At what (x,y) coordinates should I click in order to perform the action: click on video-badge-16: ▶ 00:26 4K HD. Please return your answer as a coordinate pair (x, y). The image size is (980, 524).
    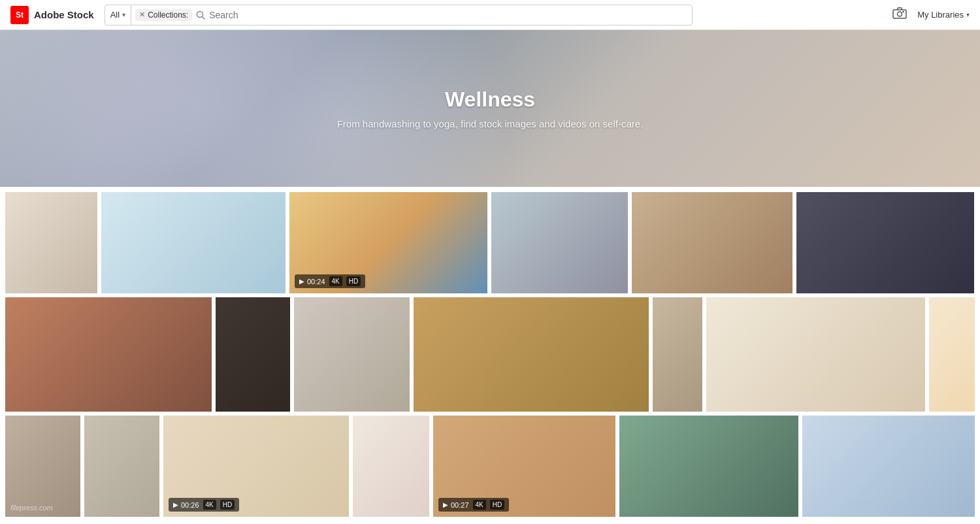
    Looking at the image, I should click on (204, 504).